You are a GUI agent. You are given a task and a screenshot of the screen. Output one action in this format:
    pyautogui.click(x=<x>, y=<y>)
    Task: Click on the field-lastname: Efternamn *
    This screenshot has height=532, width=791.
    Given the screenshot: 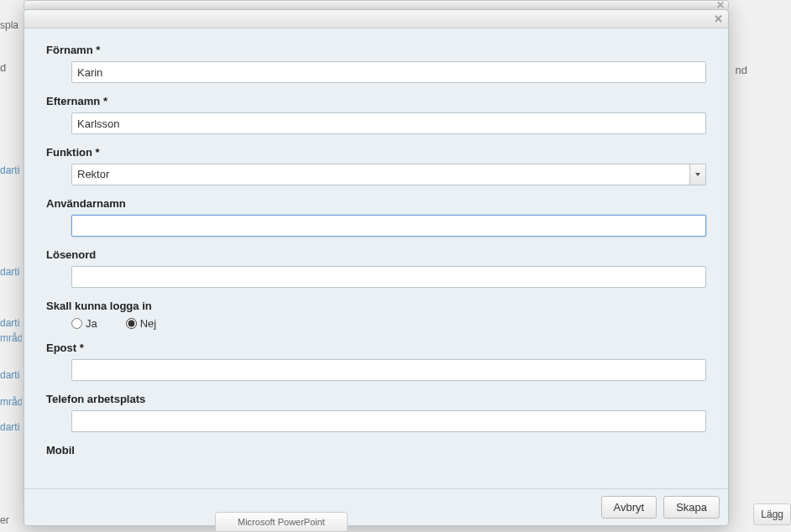 What is the action you would take?
    pyautogui.click(x=376, y=114)
    